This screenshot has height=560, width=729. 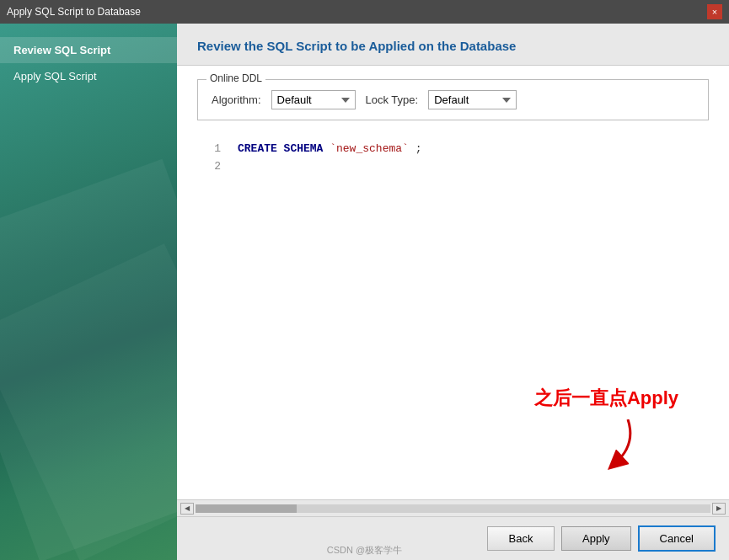 What do you see at coordinates (88, 76) in the screenshot?
I see `sidebar-item-apply-sql-script: Apply SQL Script` at bounding box center [88, 76].